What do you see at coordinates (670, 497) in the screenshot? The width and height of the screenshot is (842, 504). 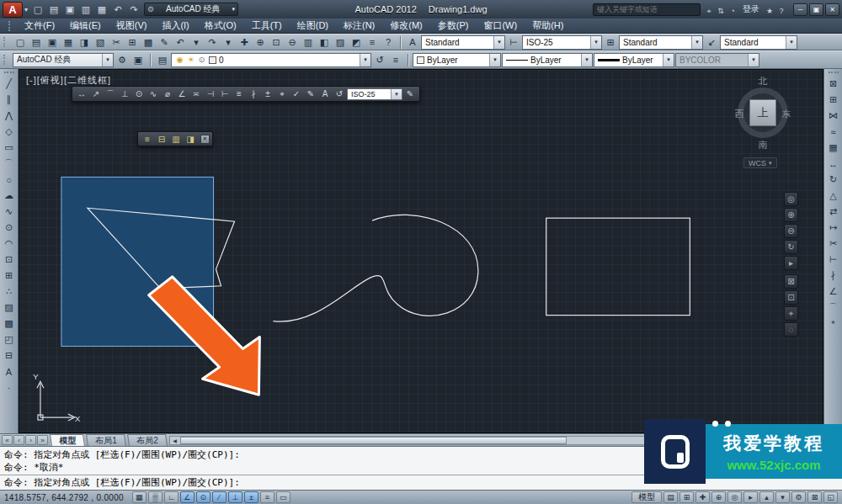 I see `quickview-layouts-icon: ▤` at bounding box center [670, 497].